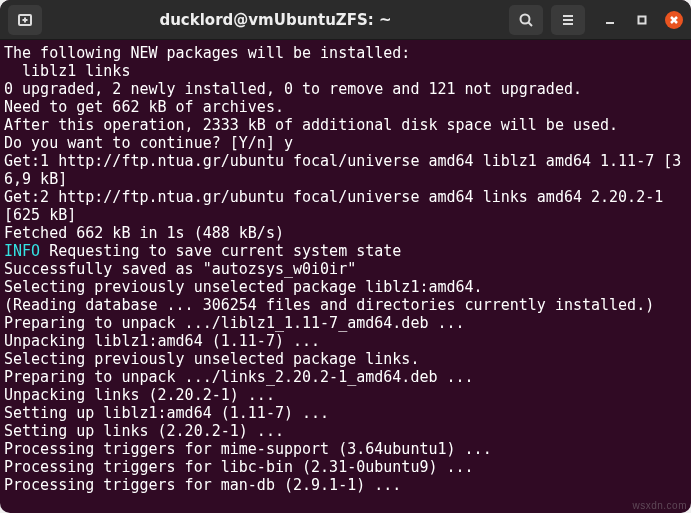 The image size is (691, 513). I want to click on new-tab-button, so click(25, 20).